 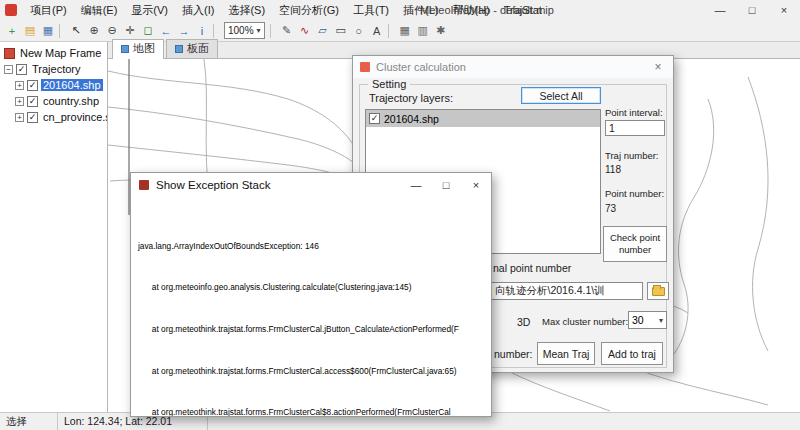 I want to click on check-point-number-button: Check point number, so click(x=635, y=244).